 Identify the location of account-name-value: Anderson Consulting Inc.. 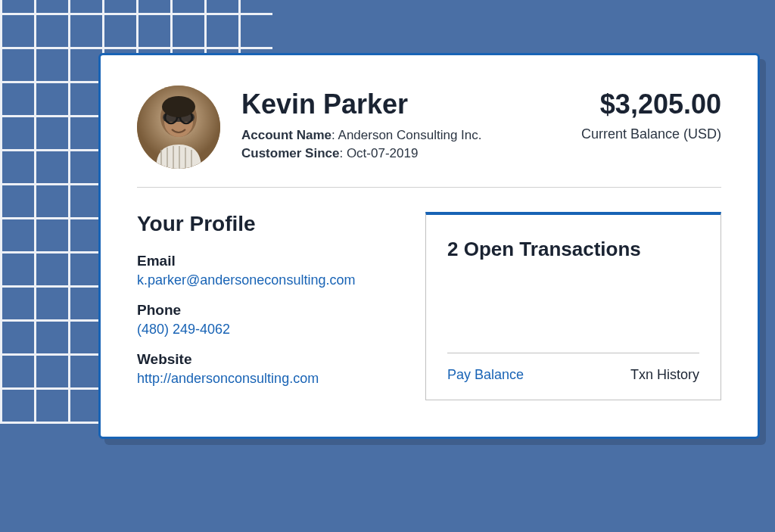
(410, 135).